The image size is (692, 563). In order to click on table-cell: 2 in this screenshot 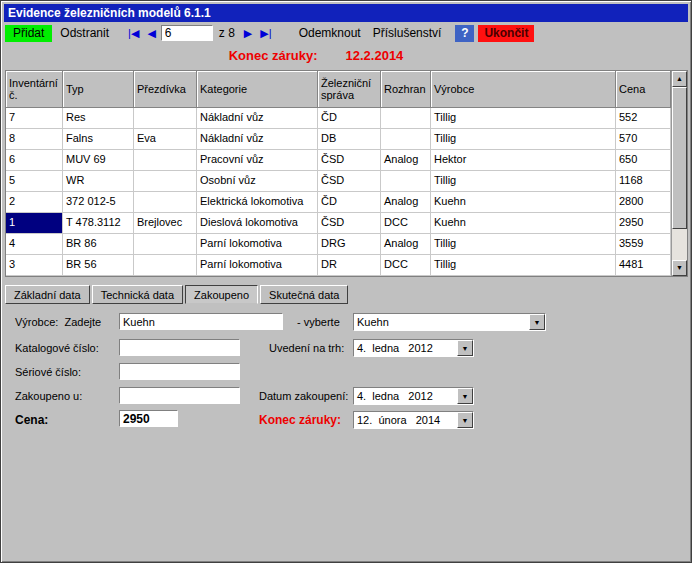, I will do `click(34, 202)`.